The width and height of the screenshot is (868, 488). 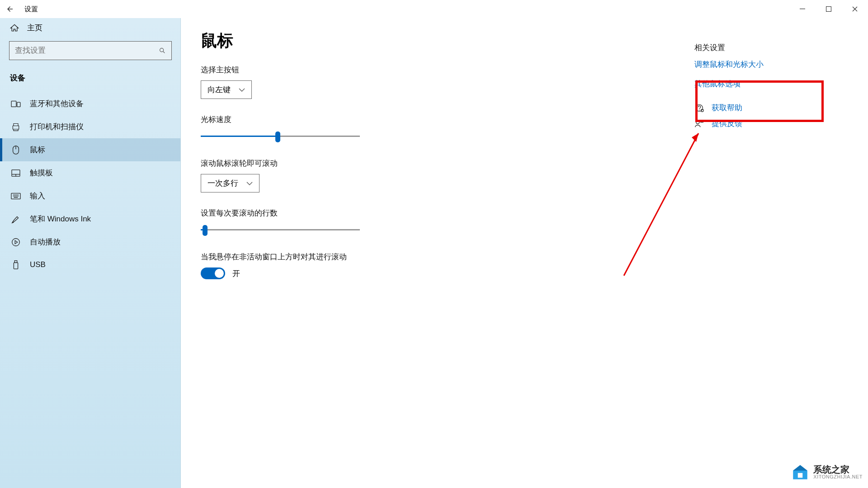 What do you see at coordinates (280, 230) in the screenshot?
I see `slider-track` at bounding box center [280, 230].